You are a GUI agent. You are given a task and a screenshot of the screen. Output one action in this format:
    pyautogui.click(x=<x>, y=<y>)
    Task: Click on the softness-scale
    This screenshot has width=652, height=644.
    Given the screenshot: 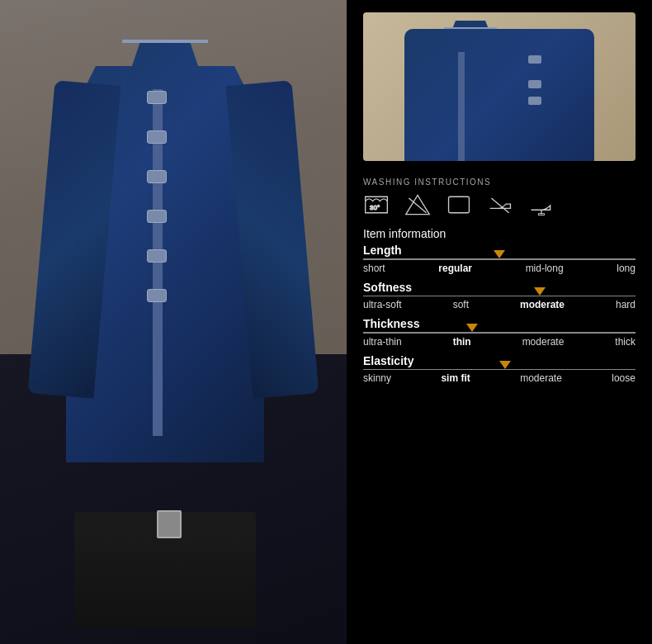 What is the action you would take?
    pyautogui.click(x=499, y=296)
    